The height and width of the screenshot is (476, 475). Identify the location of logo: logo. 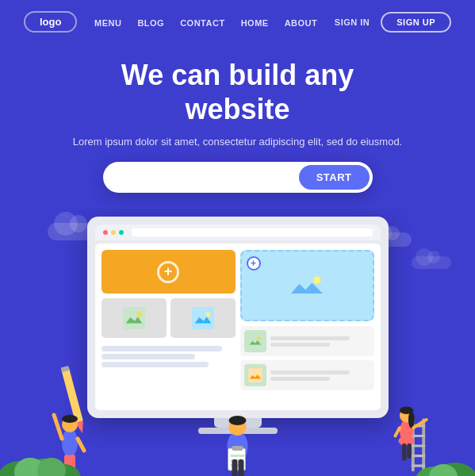
(51, 22).